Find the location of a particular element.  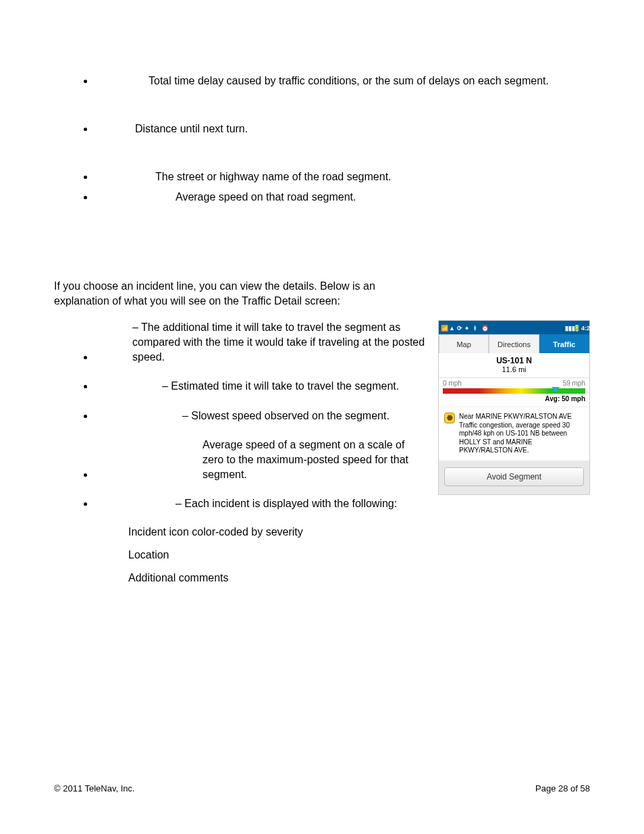

tab-label: Traffic is located at coordinates (564, 344).